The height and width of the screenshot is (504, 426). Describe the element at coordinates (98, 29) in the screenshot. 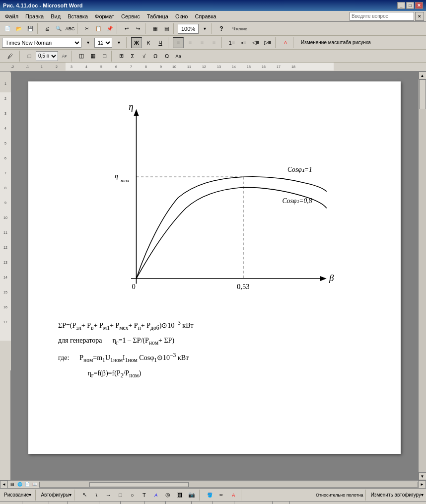

I see `copy-button: 📋` at that location.